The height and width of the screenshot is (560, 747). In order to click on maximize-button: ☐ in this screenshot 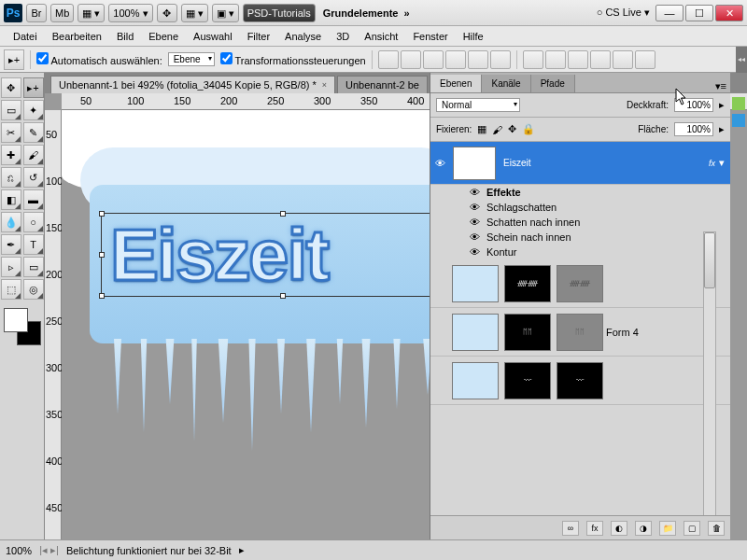, I will do `click(699, 13)`.